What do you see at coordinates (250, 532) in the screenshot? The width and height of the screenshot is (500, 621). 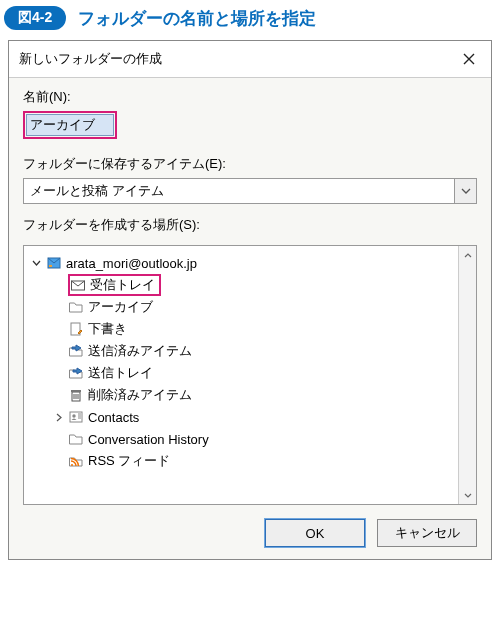 I see `dialog-buttons: OK キャンセル` at bounding box center [250, 532].